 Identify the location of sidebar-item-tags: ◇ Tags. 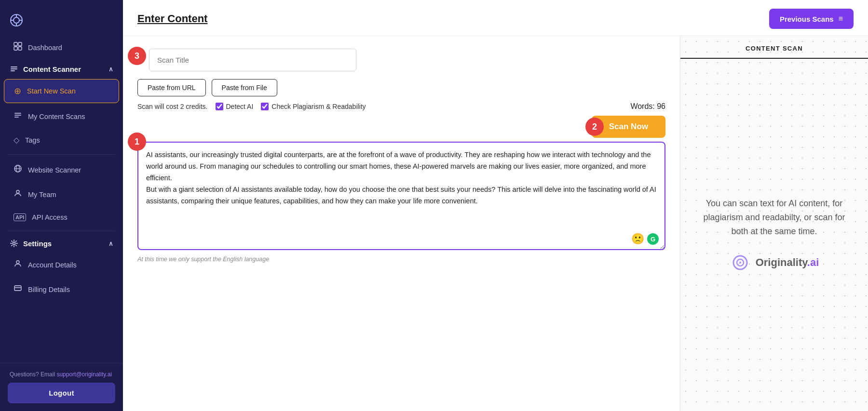
(62, 140).